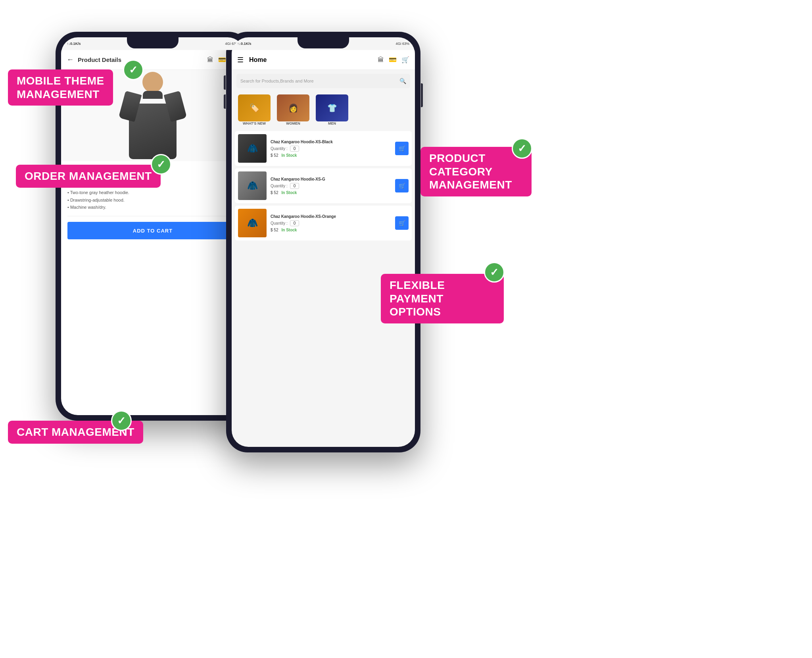  Describe the element at coordinates (161, 164) in the screenshot. I see `order-management-check: ✓` at that location.